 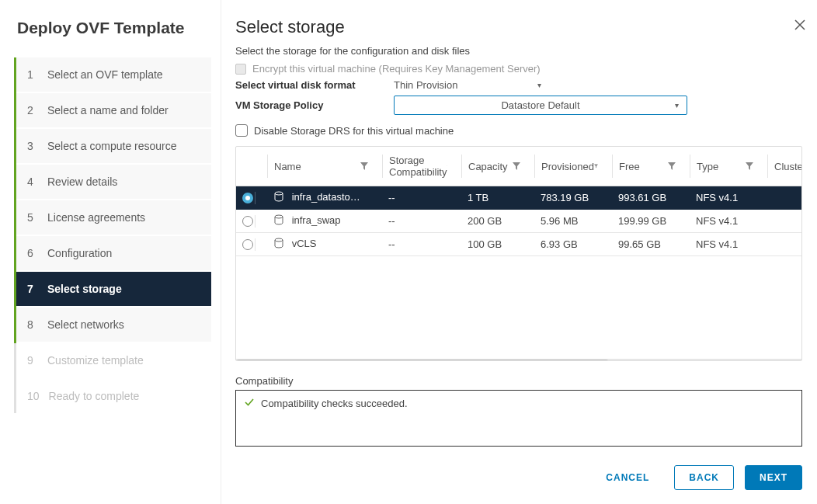 I want to click on cell-capacity: 200 GB, so click(x=498, y=221).